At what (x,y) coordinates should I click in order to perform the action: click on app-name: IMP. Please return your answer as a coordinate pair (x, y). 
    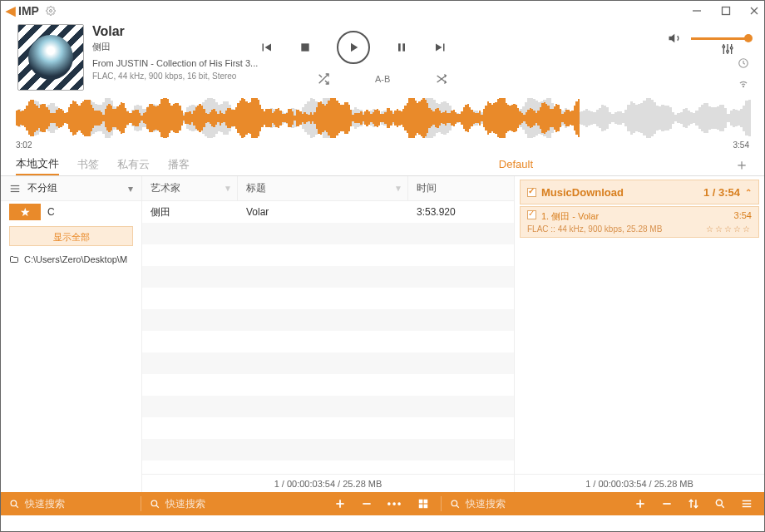
    Looking at the image, I should click on (28, 11).